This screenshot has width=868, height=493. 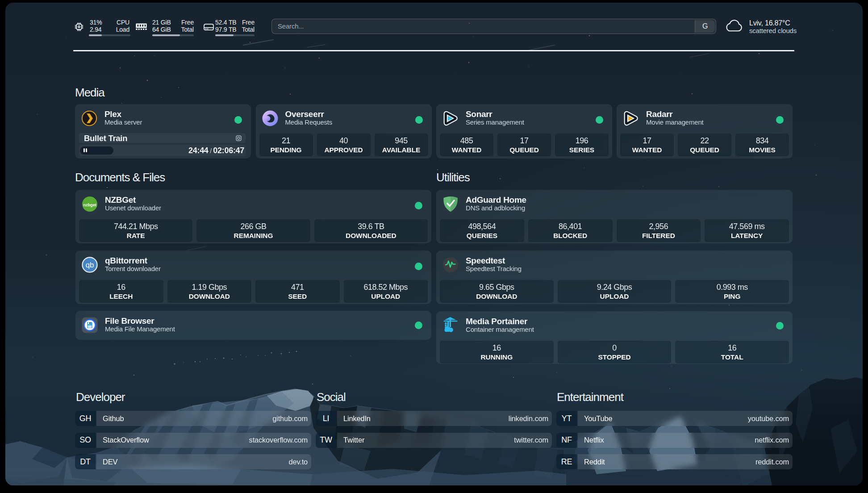 What do you see at coordinates (90, 205) in the screenshot?
I see `svg-text: nzbget` at bounding box center [90, 205].